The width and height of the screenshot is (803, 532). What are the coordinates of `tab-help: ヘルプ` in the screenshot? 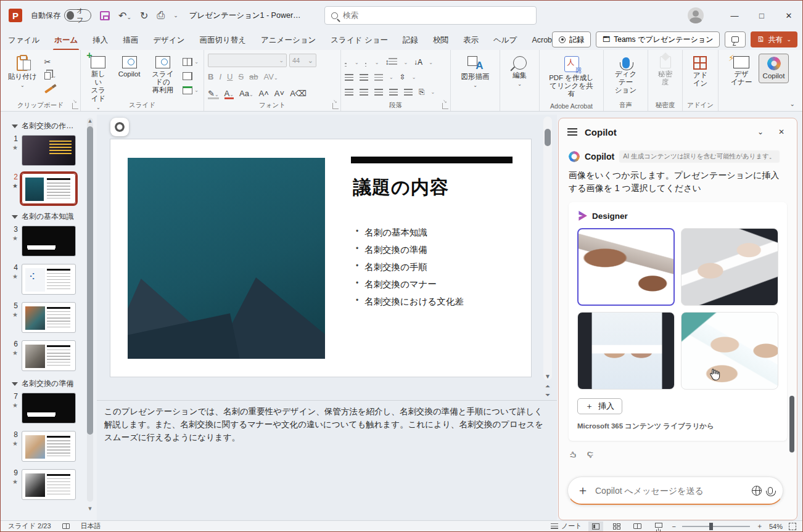 It's located at (505, 41).